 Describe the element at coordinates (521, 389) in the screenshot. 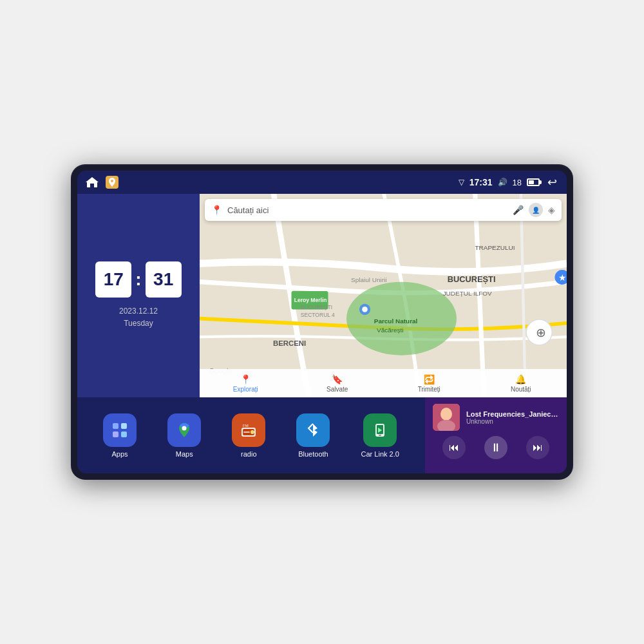

I see `map-nav-news-label: Noutăți` at that location.